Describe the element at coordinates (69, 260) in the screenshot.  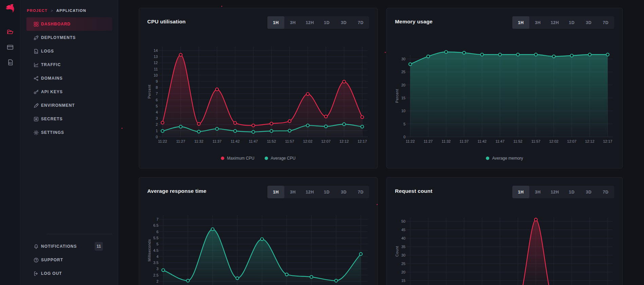
I see `sidebar-item-support: SUPPORT` at that location.